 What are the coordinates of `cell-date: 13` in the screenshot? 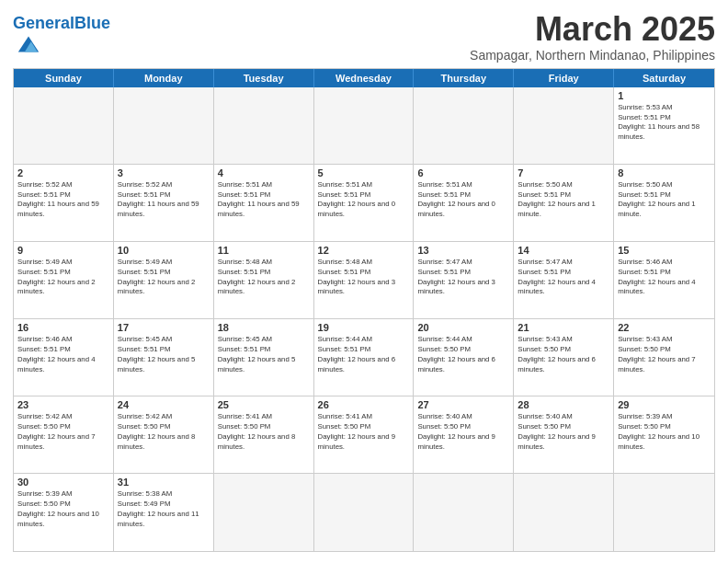 It's located at (463, 250).